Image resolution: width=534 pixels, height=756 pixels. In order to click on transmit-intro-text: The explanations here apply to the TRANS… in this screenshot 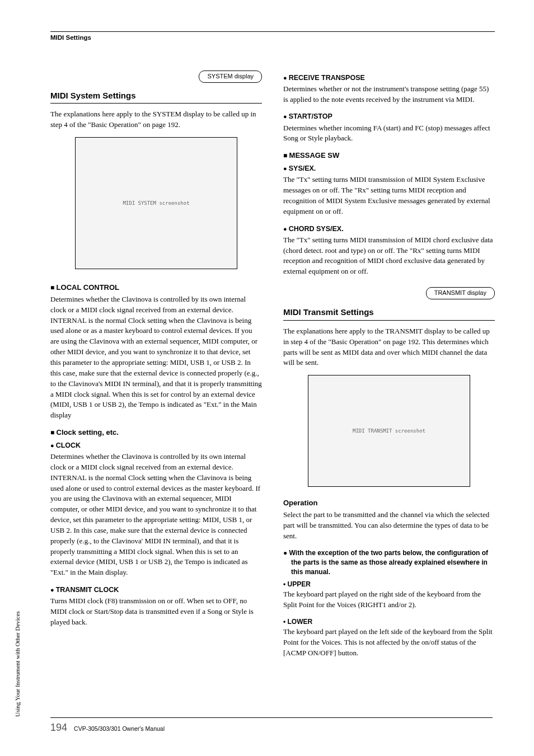, I will do `click(389, 347)`.